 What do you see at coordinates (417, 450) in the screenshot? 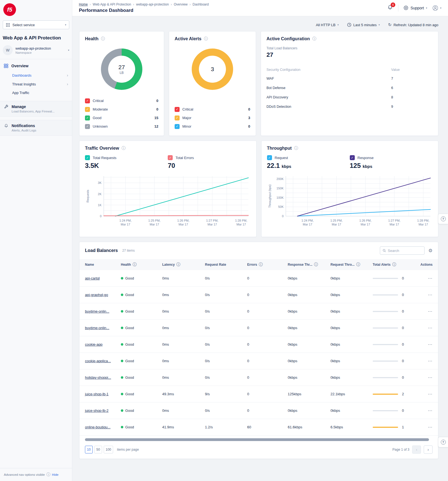
I see `prev-page-button: ‹` at bounding box center [417, 450].